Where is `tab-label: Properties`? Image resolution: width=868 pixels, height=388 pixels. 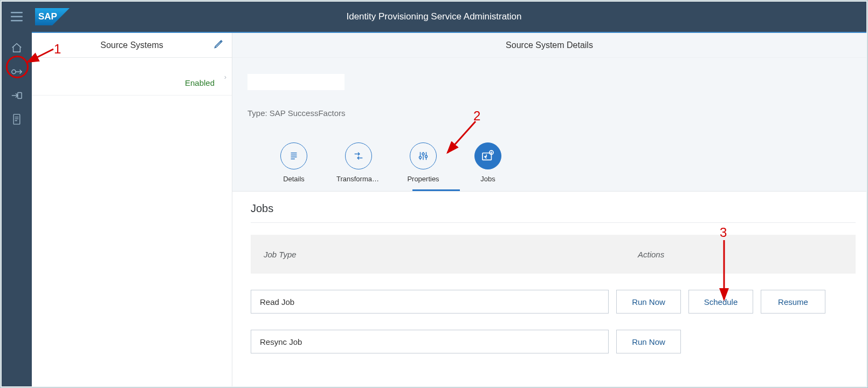
tab-label: Properties is located at coordinates (423, 179).